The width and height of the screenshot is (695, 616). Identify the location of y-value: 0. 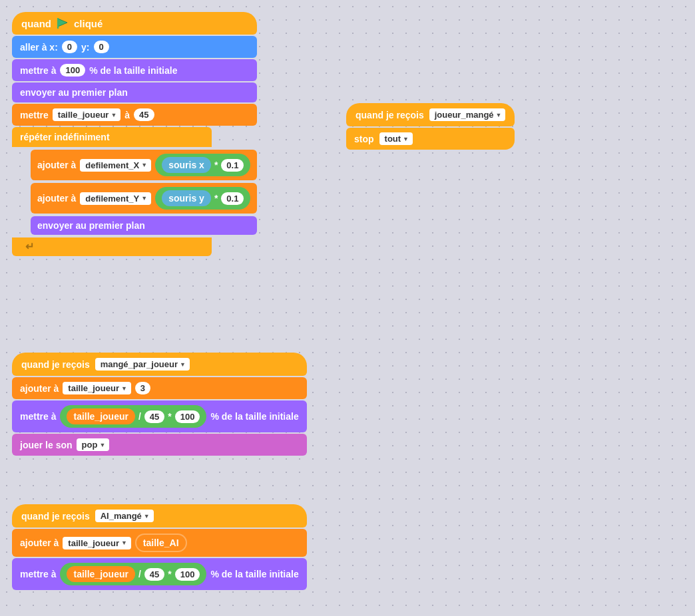
(101, 47).